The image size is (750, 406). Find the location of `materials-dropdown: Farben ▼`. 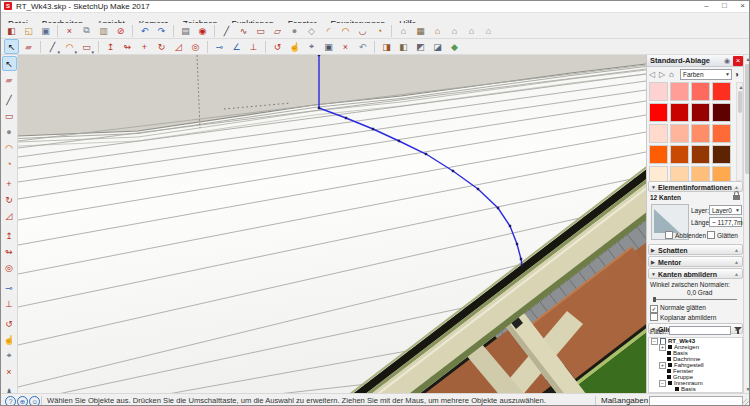

materials-dropdown: Farben ▼ is located at coordinates (706, 74).